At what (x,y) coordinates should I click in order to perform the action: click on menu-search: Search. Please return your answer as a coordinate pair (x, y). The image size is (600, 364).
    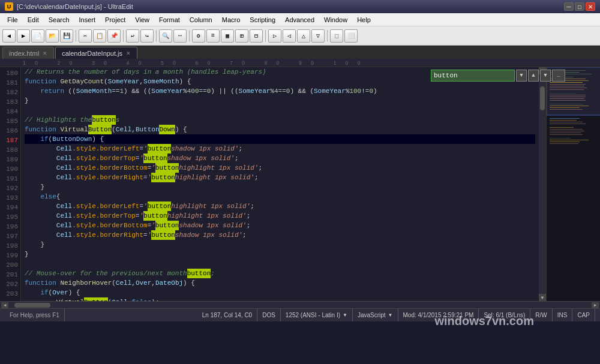
    Looking at the image, I should click on (59, 20).